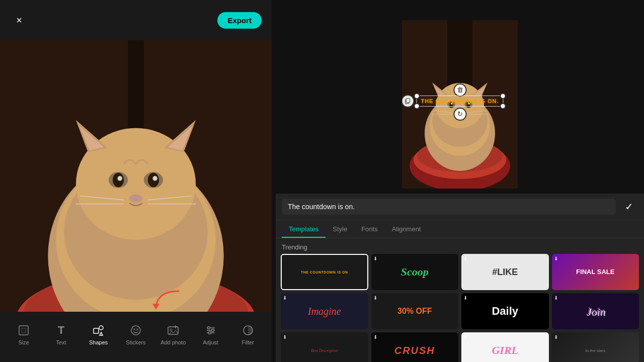 The image size is (644, 362). What do you see at coordinates (285, 337) in the screenshot?
I see `download-icon-9: ⬇` at bounding box center [285, 337].